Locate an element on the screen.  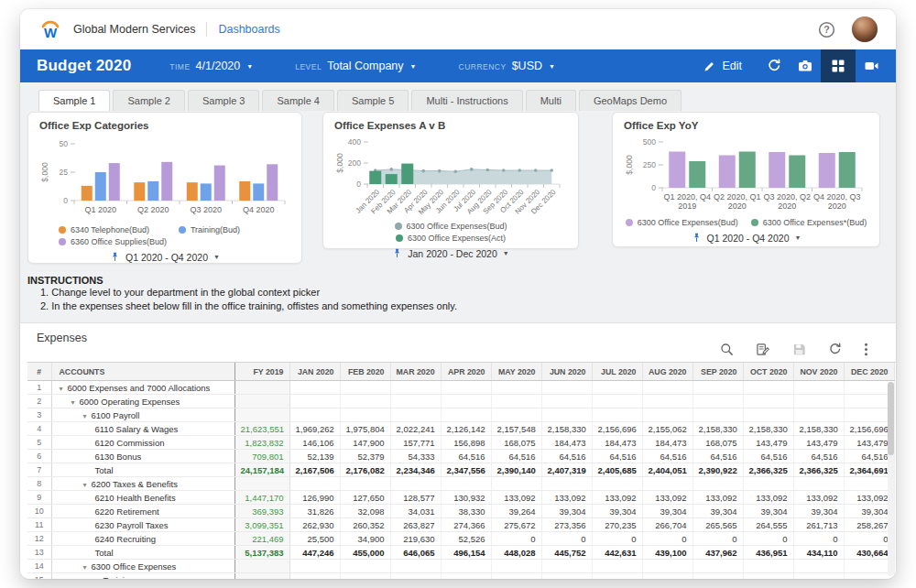
column-header: # is located at coordinates (39, 372).